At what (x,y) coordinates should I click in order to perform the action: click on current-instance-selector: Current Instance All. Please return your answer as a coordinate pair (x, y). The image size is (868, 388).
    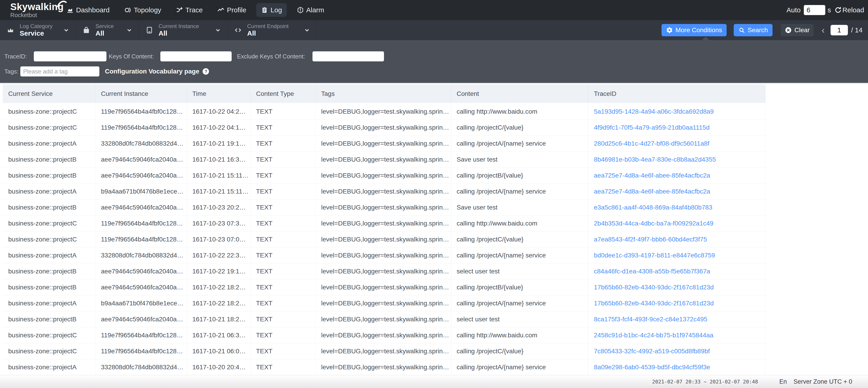
    Looking at the image, I should click on (183, 30).